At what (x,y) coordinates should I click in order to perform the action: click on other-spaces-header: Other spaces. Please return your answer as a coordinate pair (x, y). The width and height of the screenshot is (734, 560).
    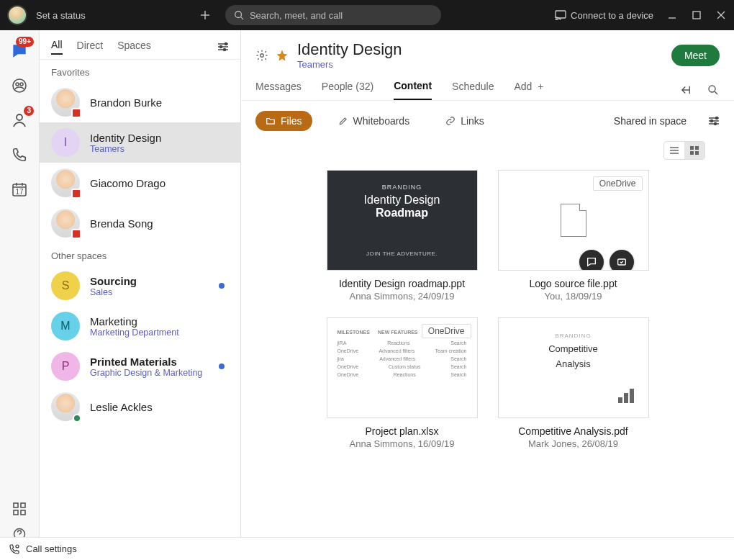
    Looking at the image, I should click on (140, 255).